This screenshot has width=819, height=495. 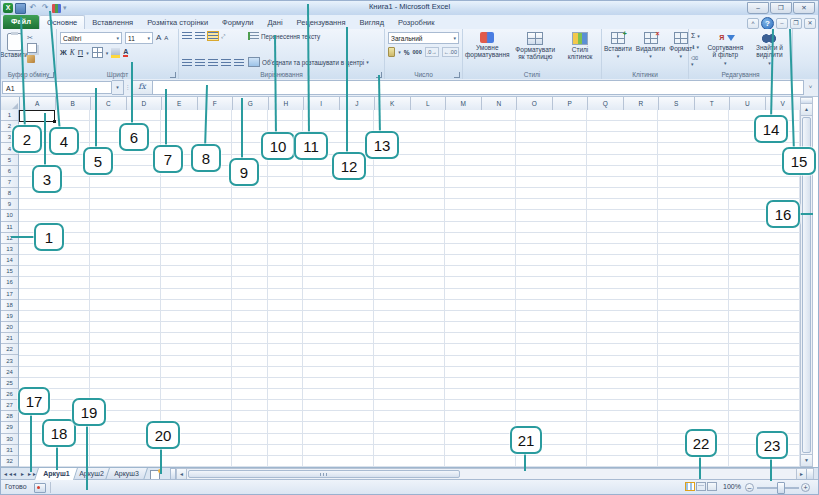 I want to click on fill-color-icon, so click(x=116, y=53).